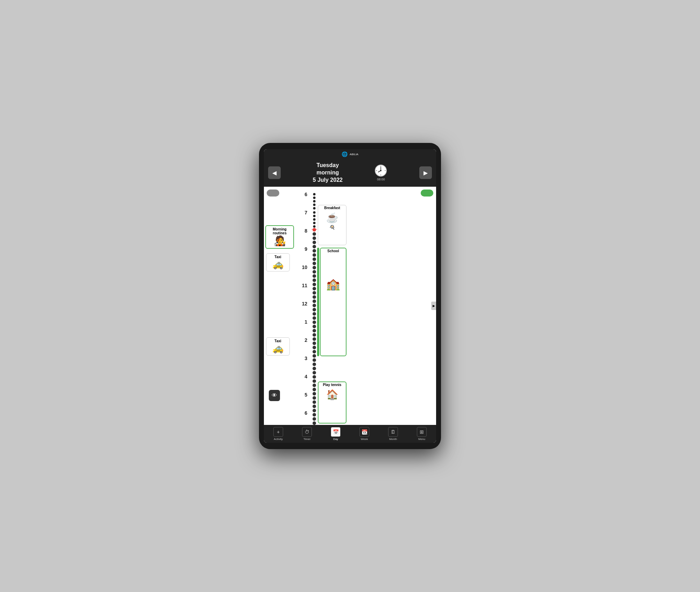 This screenshot has width=700, height=592. Describe the element at coordinates (314, 289) in the screenshot. I see `dot-11b` at that location.